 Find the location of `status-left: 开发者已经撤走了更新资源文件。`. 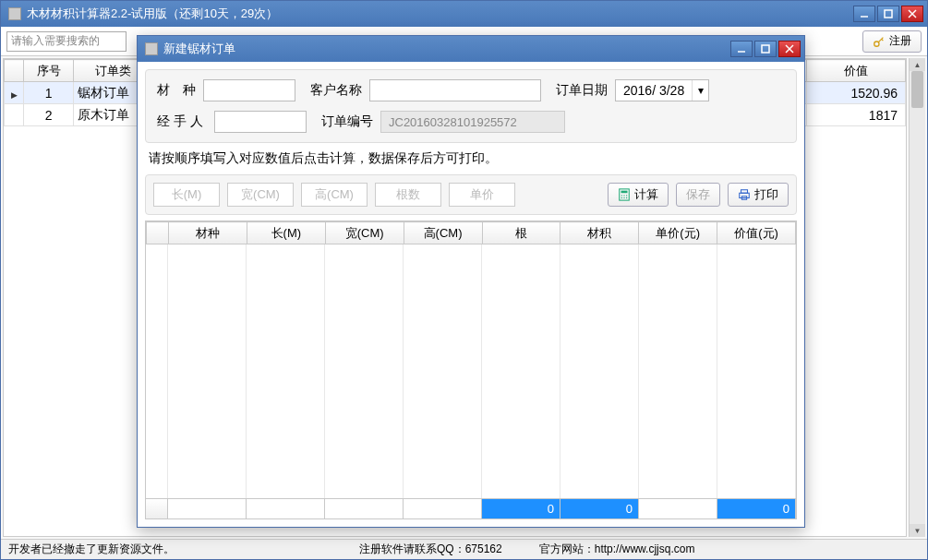

status-left: 开发者已经撤走了更新资源文件。 is located at coordinates (91, 550).